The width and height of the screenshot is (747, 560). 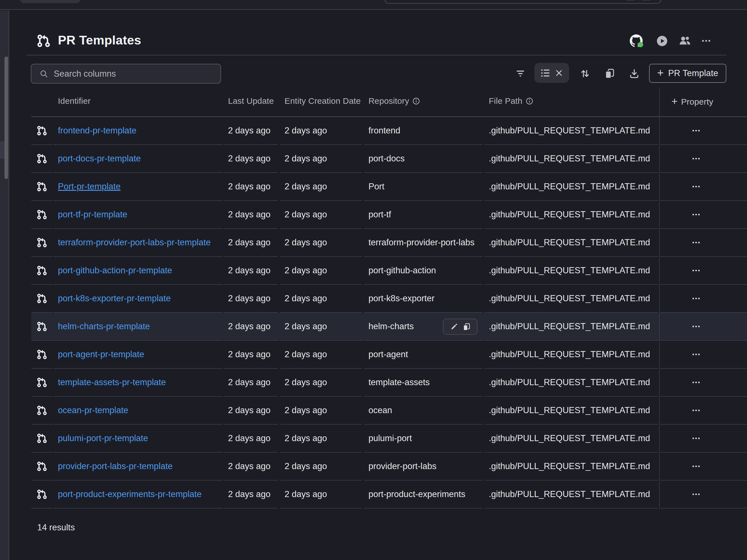 What do you see at coordinates (423, 131) in the screenshot?
I see `repository-cell: frontend` at bounding box center [423, 131].